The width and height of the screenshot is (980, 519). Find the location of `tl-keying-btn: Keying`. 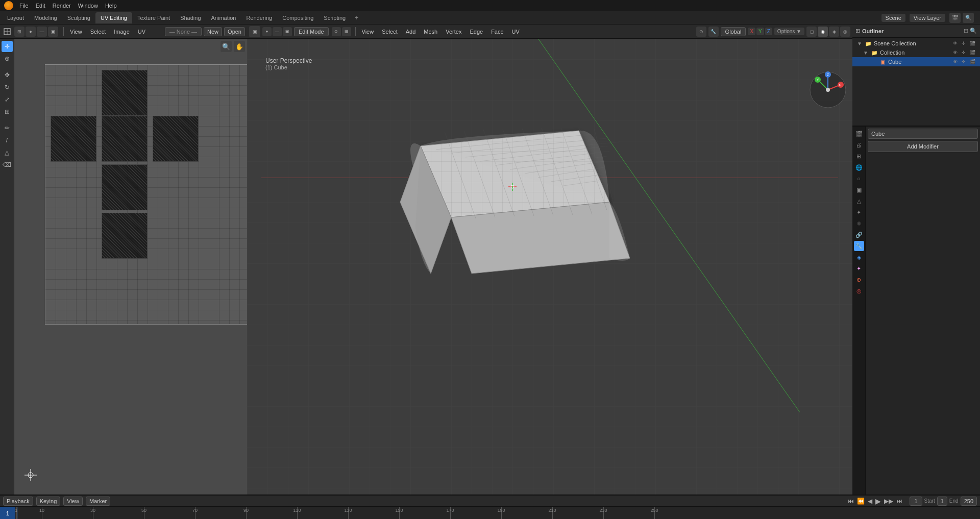

tl-keying-btn: Keying is located at coordinates (48, 501).